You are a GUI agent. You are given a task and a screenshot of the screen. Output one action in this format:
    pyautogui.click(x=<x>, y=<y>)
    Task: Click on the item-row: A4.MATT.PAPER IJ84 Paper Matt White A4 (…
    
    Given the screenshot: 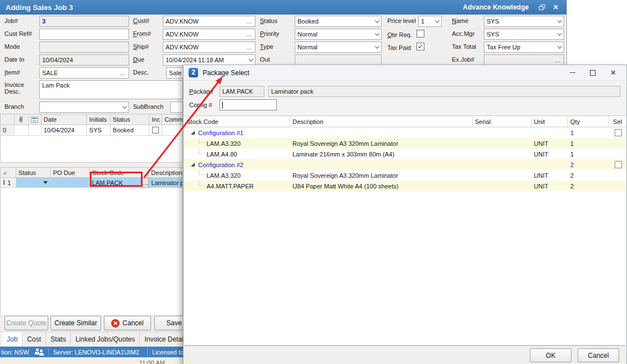 What is the action you would take?
    pyautogui.click(x=405, y=186)
    